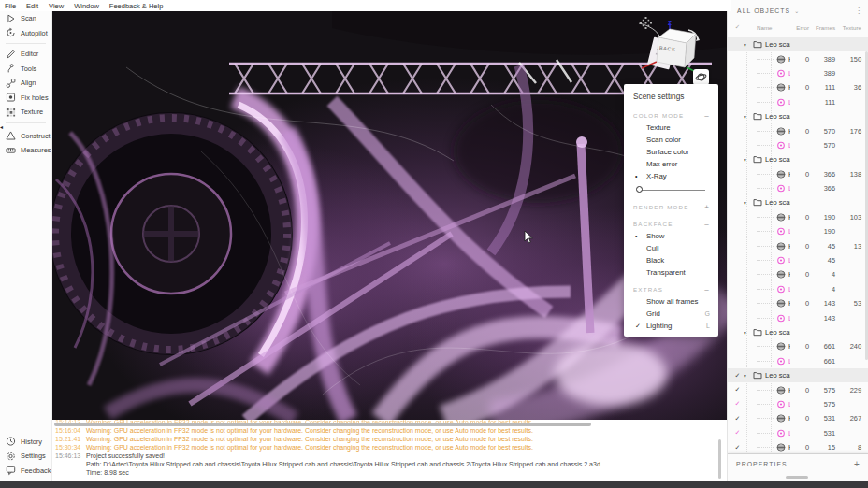 The height and width of the screenshot is (488, 868). I want to click on tree-scan-row: HD L...0190103, so click(798, 217).